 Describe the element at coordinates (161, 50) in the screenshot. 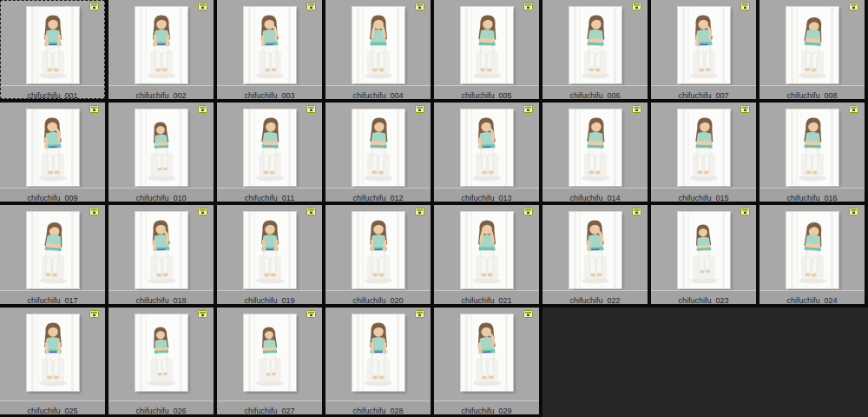

I see `thumbnail-cell: chifuchifu_002` at that location.